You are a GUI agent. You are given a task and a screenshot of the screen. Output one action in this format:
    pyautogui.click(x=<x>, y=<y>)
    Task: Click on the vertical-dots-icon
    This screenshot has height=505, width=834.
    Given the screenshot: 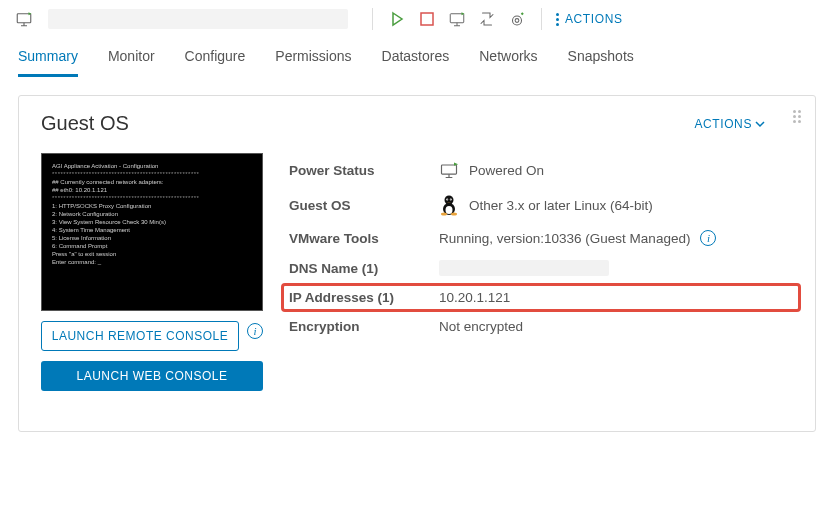 What is the action you would take?
    pyautogui.click(x=558, y=20)
    